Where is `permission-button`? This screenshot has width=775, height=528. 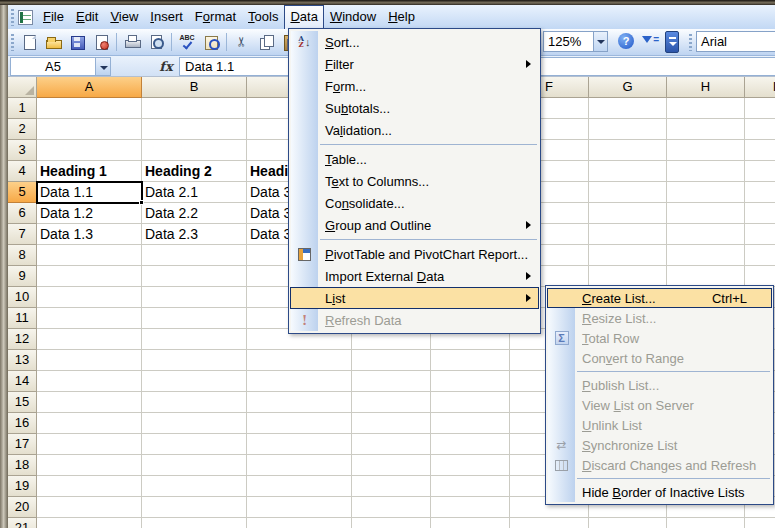
permission-button is located at coordinates (101, 42).